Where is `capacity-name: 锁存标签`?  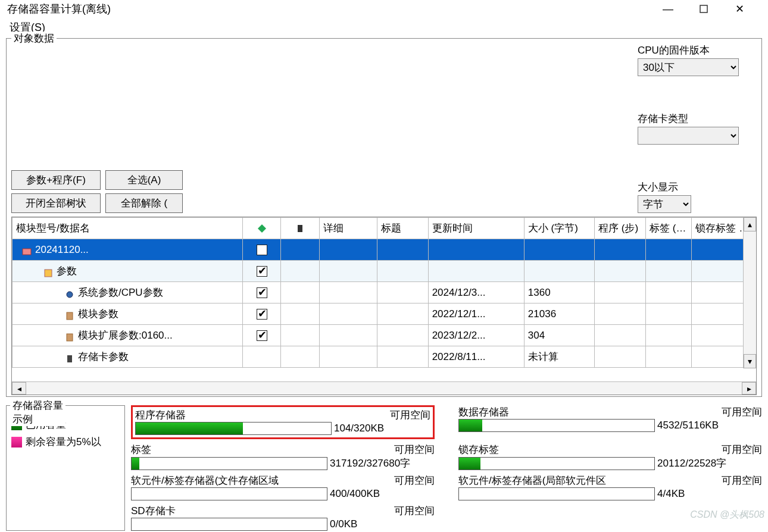
capacity-name: 锁存标签 is located at coordinates (479, 450).